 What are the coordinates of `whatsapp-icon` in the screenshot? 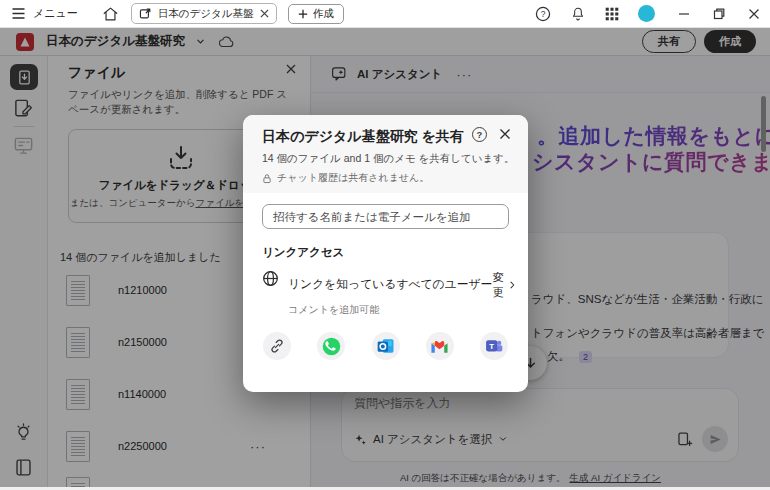 It's located at (332, 346).